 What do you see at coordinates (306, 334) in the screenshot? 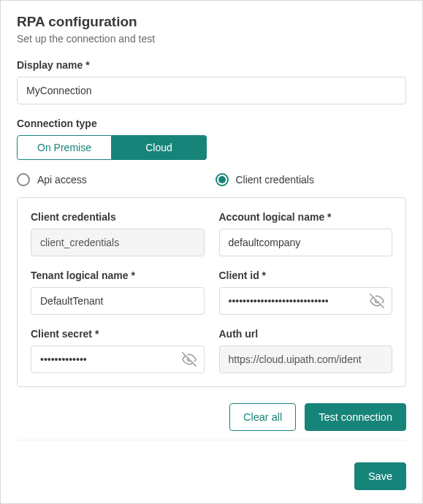
I see `auth-url-label: Auth url` at bounding box center [306, 334].